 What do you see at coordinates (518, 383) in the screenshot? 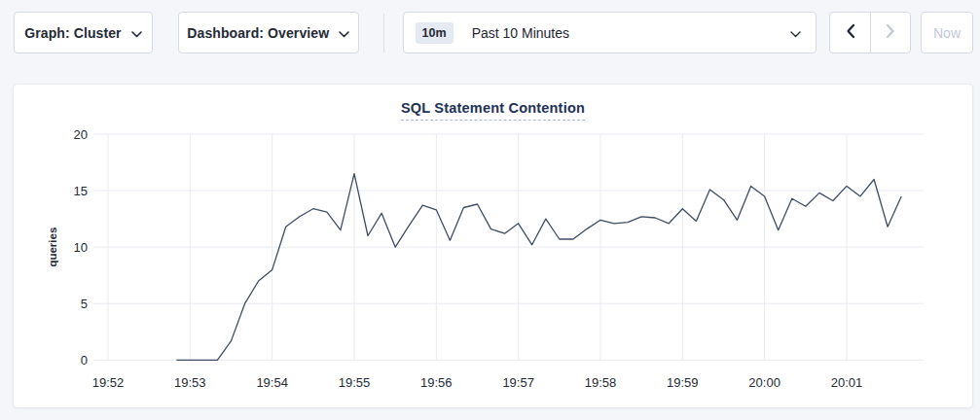
I see `x-tick-label: 19:57` at bounding box center [518, 383].